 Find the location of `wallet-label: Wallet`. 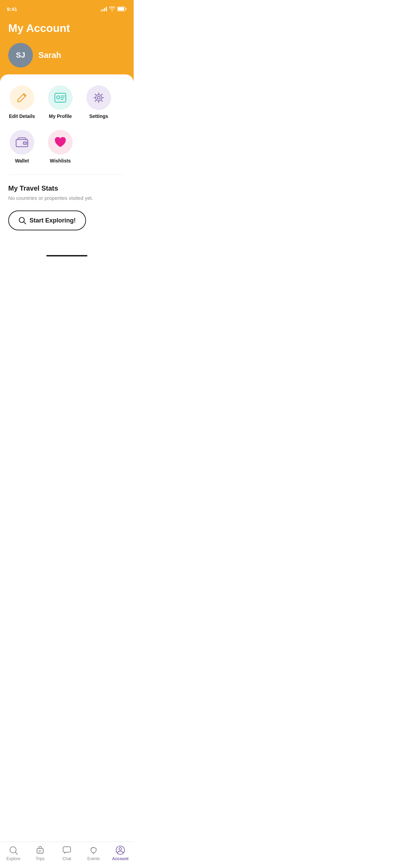

wallet-label: Wallet is located at coordinates (22, 161).